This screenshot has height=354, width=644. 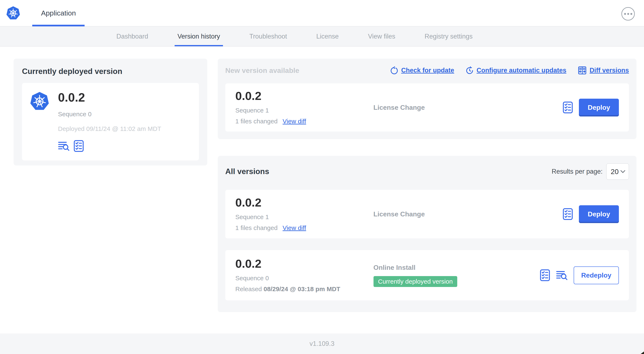 I want to click on diff-versions-link: Diff versions, so click(x=604, y=71).